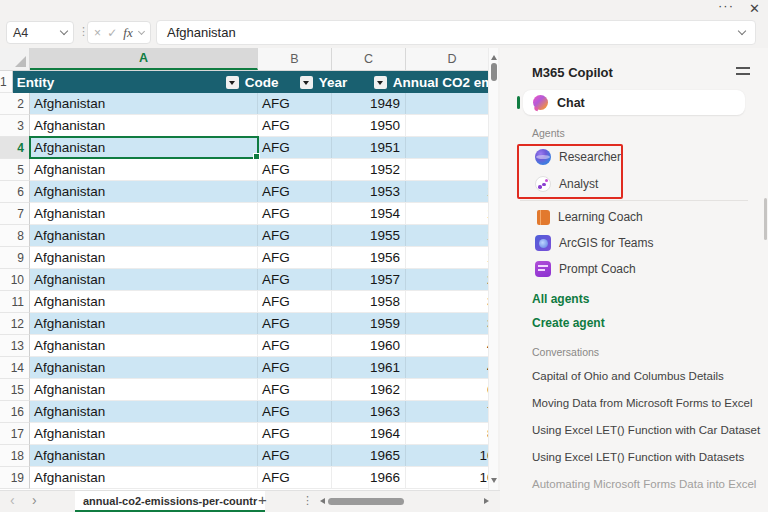 This screenshot has width=768, height=512. I want to click on cell-year: 1950, so click(369, 126).